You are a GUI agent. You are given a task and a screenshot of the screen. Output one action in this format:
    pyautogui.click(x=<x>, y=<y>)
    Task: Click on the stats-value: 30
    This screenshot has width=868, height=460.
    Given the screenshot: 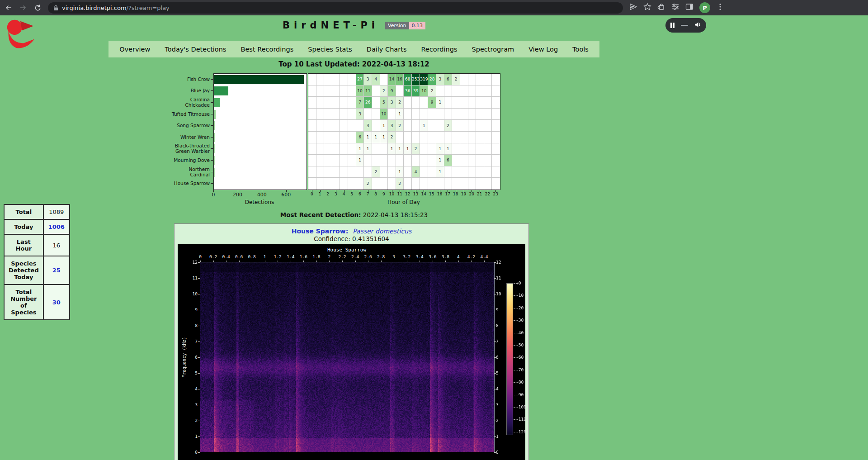 What is the action you would take?
    pyautogui.click(x=57, y=302)
    